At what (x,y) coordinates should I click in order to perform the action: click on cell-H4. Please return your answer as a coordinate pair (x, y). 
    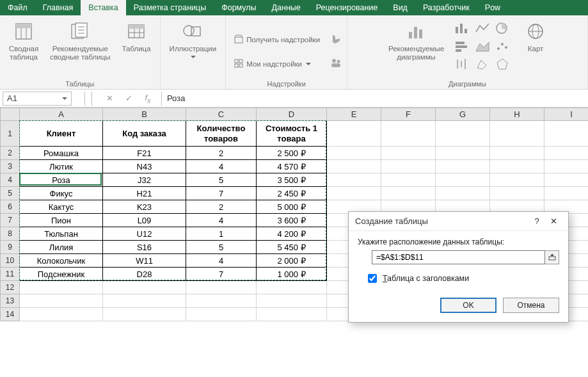
    Looking at the image, I should click on (517, 180).